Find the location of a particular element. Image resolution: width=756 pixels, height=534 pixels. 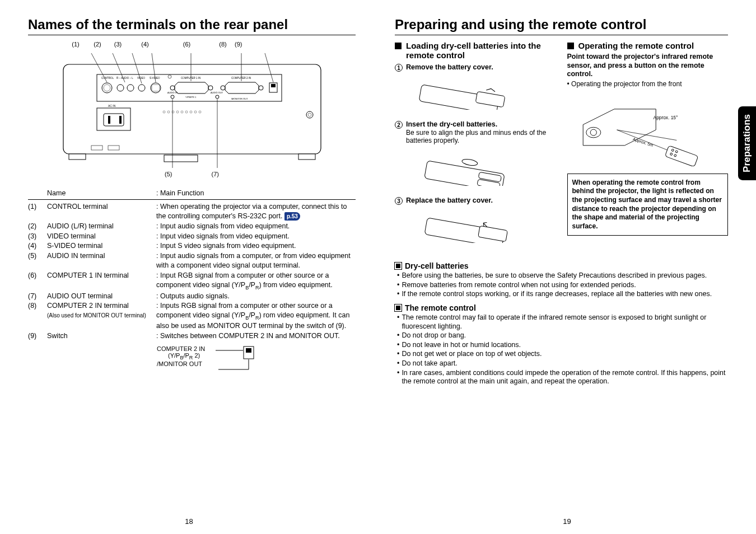

th-func: : Main Function is located at coordinates (256, 194).